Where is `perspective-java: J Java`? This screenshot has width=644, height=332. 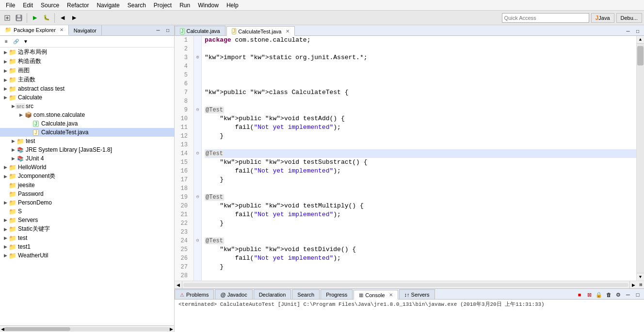
perspective-java: J Java is located at coordinates (603, 18).